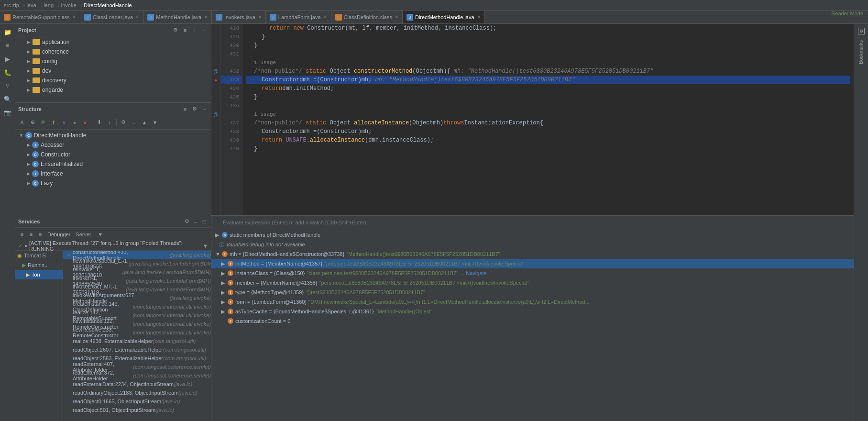  I want to click on navigate-link: ... Navigate, so click(473, 273).